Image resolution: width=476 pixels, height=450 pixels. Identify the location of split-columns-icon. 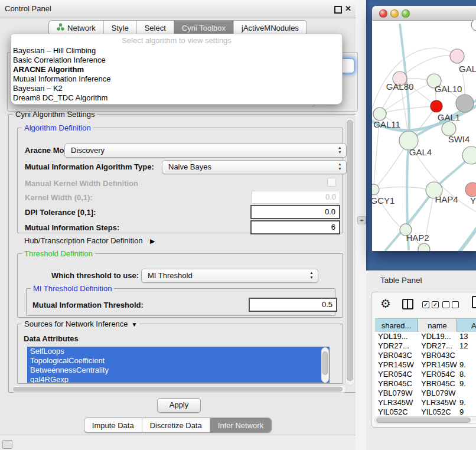
(407, 304).